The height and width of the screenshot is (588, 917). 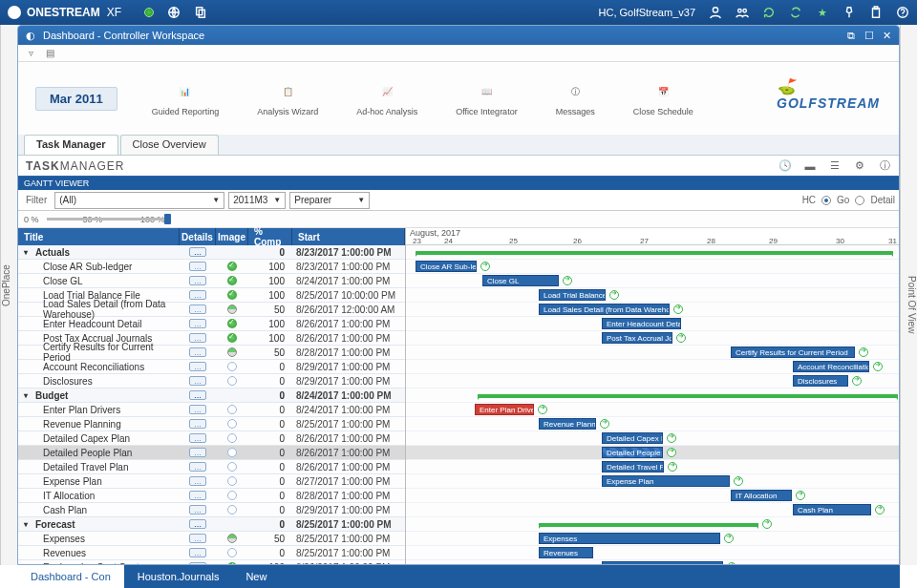 What do you see at coordinates (212, 325) in the screenshot?
I see `table-row: Enter Headcount Detail…1008/26/2017 1:00…` at bounding box center [212, 325].